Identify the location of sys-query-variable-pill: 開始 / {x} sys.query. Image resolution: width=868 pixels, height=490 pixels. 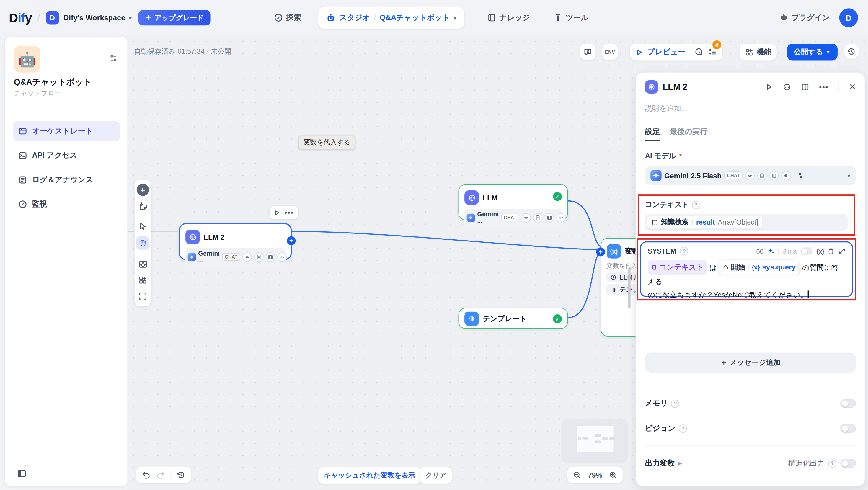
(760, 267).